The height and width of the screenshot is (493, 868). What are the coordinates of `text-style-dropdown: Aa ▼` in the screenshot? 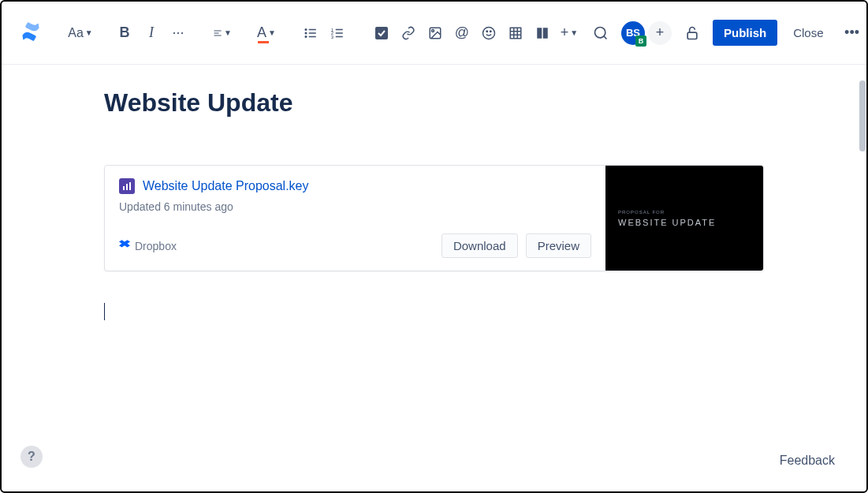 It's located at (80, 33).